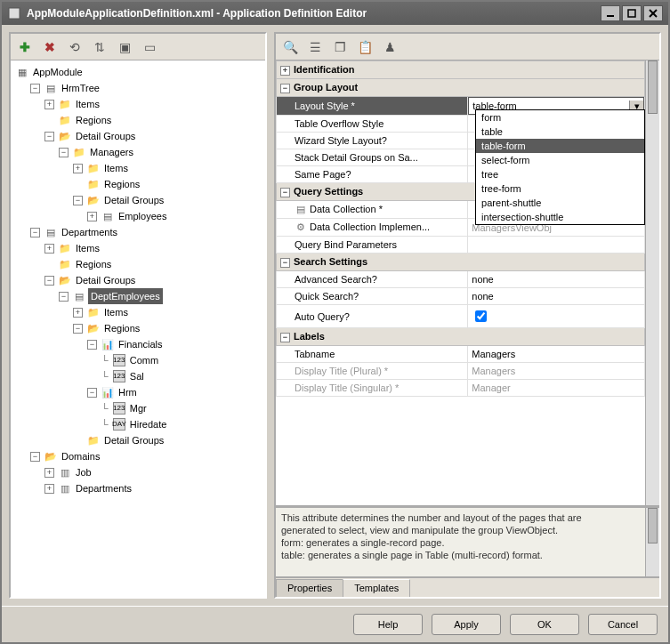 This screenshot has height=644, width=670. What do you see at coordinates (480, 317) in the screenshot?
I see `auto-query-checkbox` at bounding box center [480, 317].